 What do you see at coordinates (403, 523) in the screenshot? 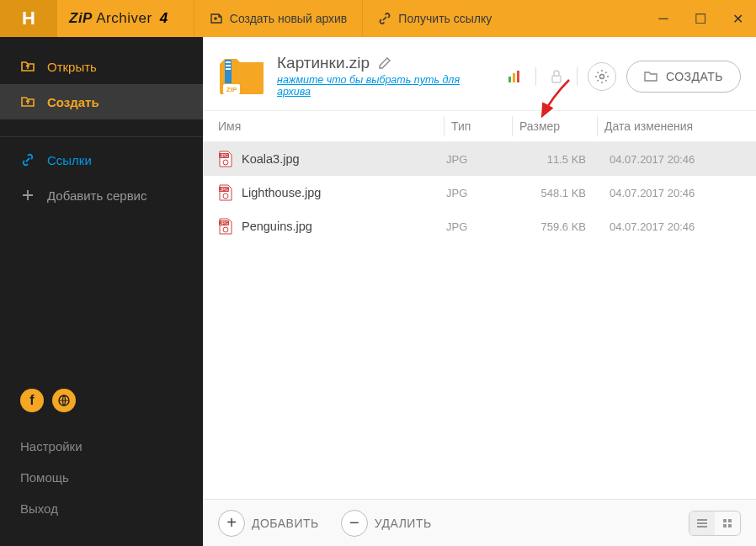
I see `delete-label: УДАЛИТЬ` at bounding box center [403, 523].